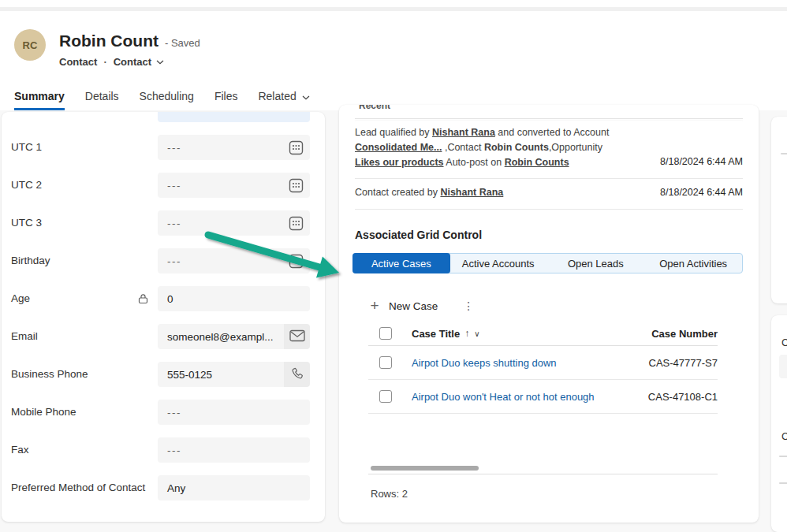 This screenshot has height=532, width=787. I want to click on field-input-birthday: ---, so click(233, 261).